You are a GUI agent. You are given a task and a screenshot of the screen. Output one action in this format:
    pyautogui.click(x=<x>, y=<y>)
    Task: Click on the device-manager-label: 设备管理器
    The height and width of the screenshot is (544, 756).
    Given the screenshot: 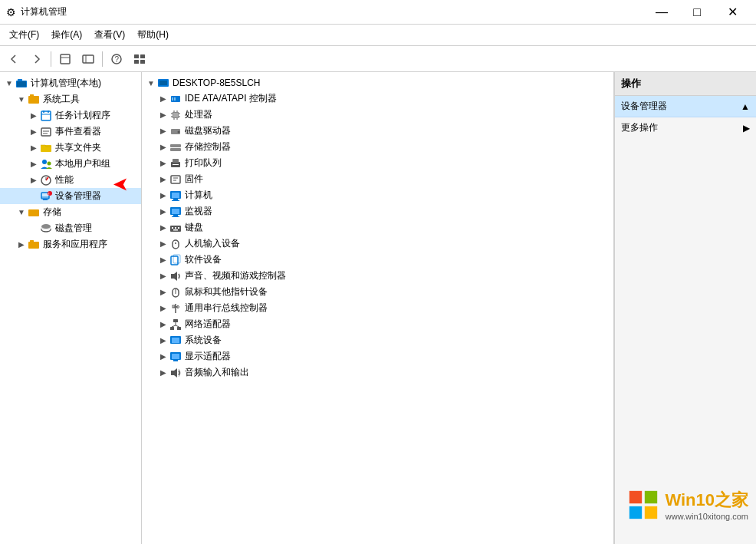 What is the action you would take?
    pyautogui.click(x=78, y=196)
    